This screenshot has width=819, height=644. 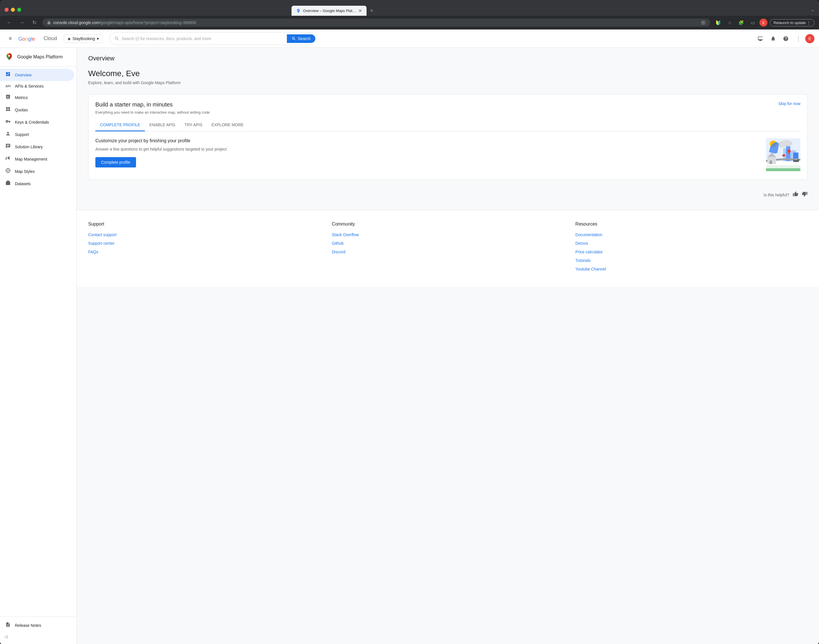 I want to click on contact-support-link: Contact support, so click(x=204, y=235).